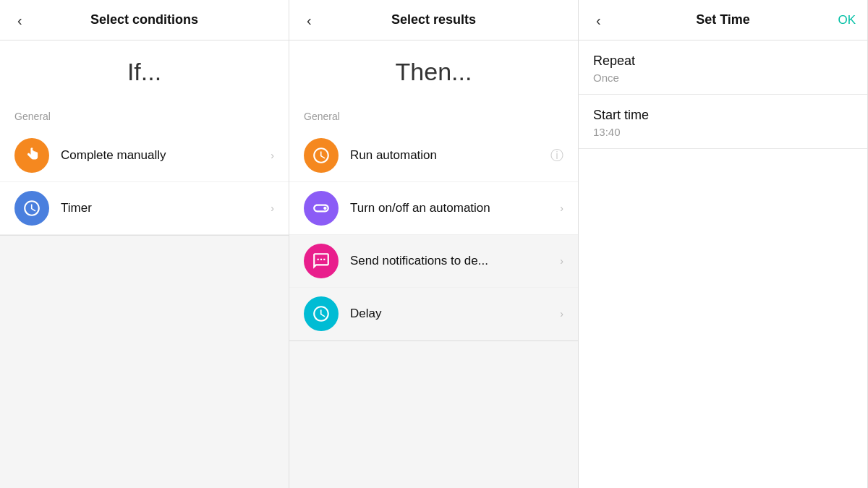 The height and width of the screenshot is (488, 868). I want to click on send-notifications-icon, so click(321, 261).